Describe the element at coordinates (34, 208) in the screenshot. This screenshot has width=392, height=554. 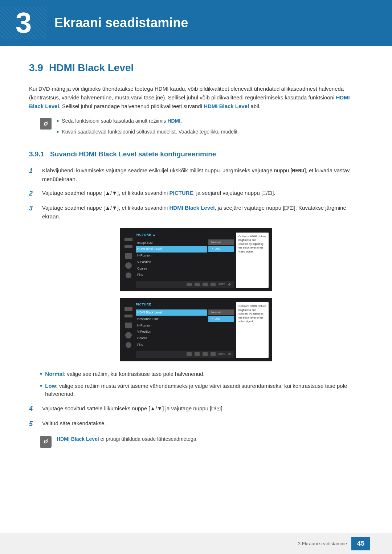
I see `step-number-3: 3` at that location.